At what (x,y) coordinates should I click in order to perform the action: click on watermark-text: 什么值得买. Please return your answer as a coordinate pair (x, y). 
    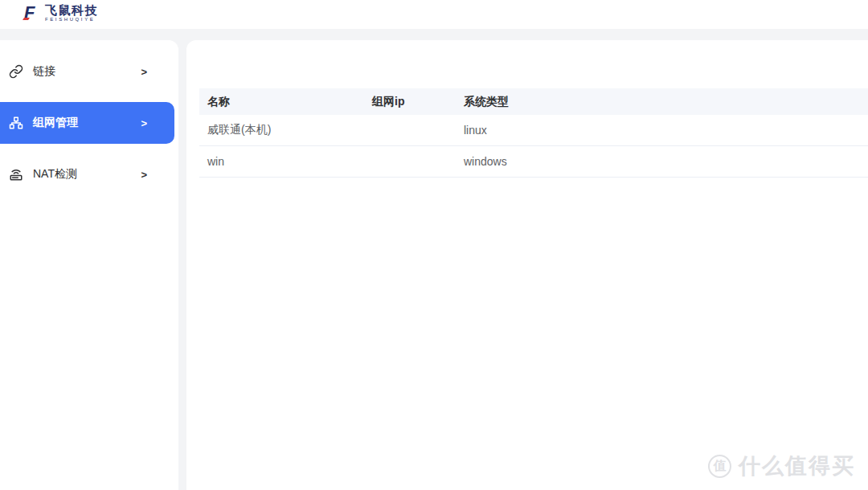
    Looking at the image, I should click on (797, 466).